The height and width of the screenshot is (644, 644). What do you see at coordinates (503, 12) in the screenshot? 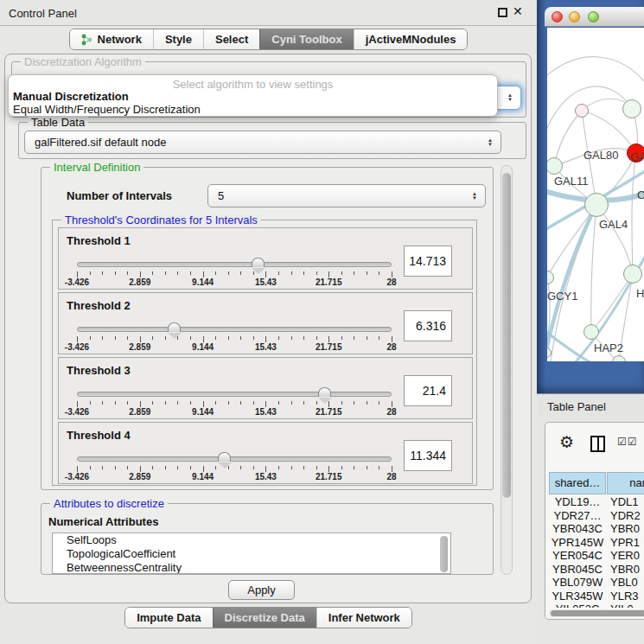
I see `float-window-icon` at bounding box center [503, 12].